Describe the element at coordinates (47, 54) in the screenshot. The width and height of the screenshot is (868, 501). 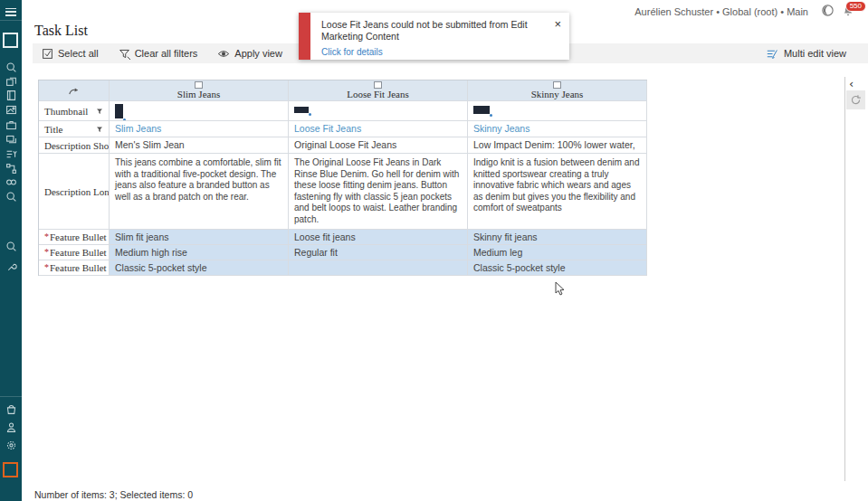
I see `checkbox-check-icon` at that location.